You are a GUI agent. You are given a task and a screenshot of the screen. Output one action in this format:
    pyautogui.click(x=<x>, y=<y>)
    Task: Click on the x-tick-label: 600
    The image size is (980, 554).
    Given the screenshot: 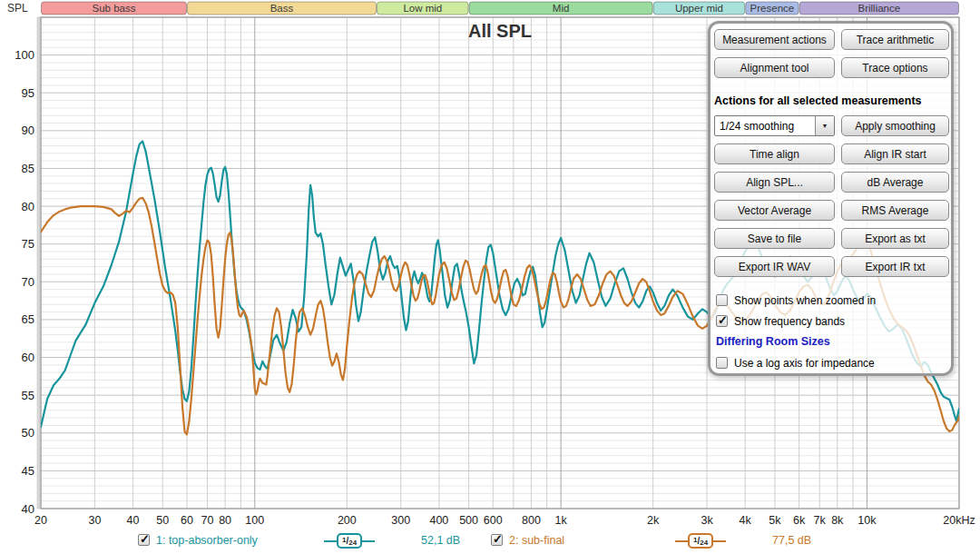 What is the action you would take?
    pyautogui.click(x=494, y=520)
    